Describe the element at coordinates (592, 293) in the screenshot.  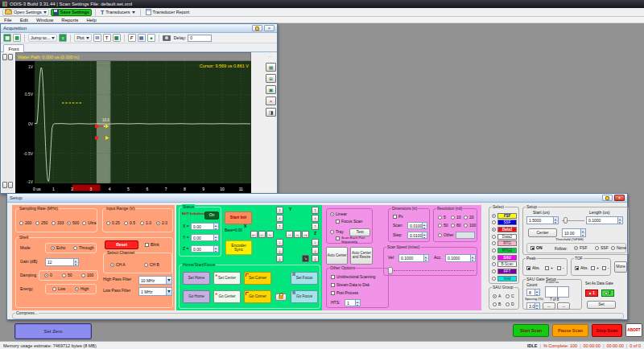
I see `data-gate-1: 1` at that location.